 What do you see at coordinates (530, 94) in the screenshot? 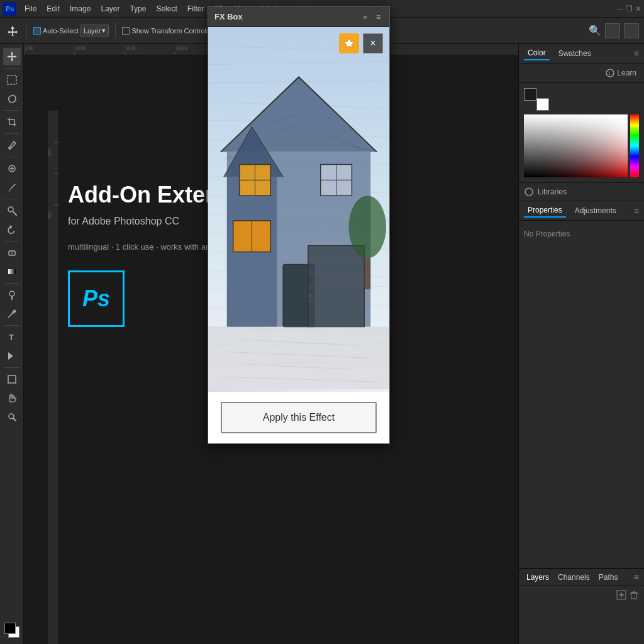
I see `foreground-color-box` at bounding box center [530, 94].